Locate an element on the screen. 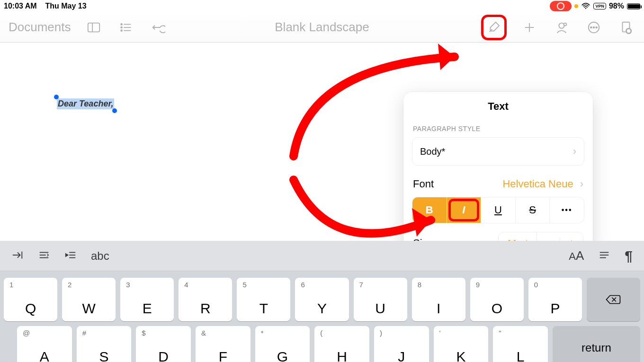  key-L: "L is located at coordinates (520, 344).